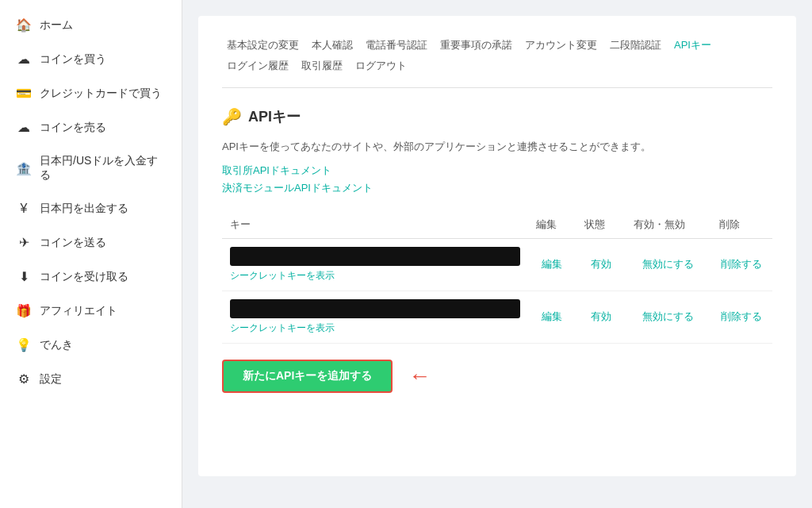 This screenshot has height=508, width=812. I want to click on sidebar-label-deposit-jpy: 日本円/USドルを入金する, so click(103, 168).